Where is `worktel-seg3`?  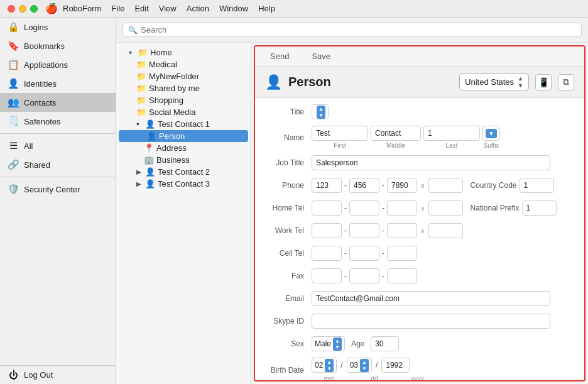 worktel-seg3 is located at coordinates (402, 231).